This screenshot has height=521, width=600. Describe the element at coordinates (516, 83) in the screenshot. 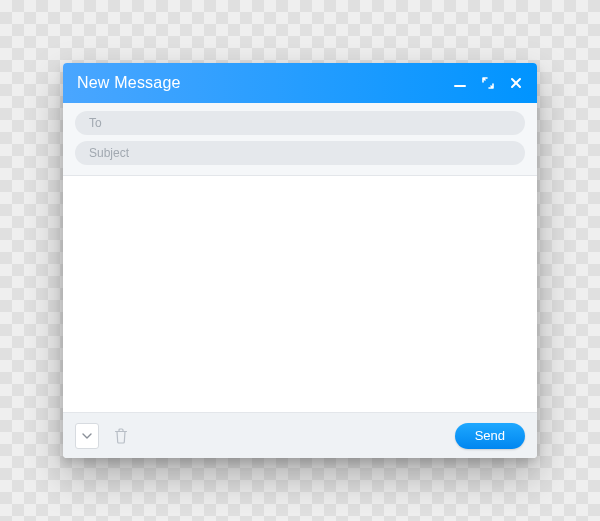

I see `close-icon` at that location.